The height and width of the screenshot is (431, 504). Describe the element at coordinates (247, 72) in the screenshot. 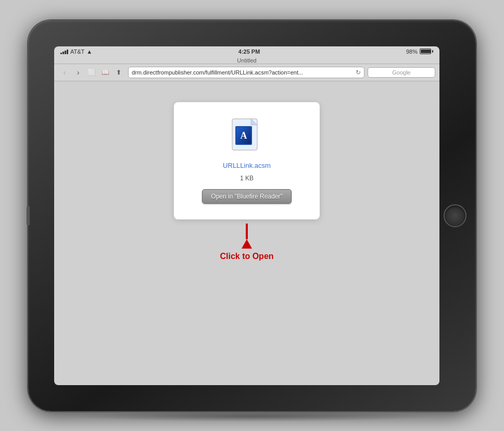

I see `address-bar: ‹ › ⬜ 📖 ⬆ drm.directfrompublisher.com/fu…` at that location.